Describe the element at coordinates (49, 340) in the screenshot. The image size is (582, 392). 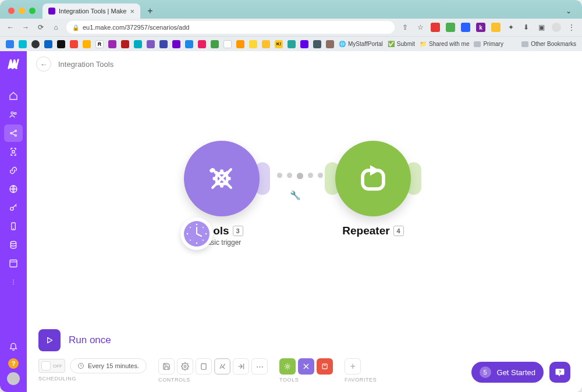
I see `run-once-button` at that location.